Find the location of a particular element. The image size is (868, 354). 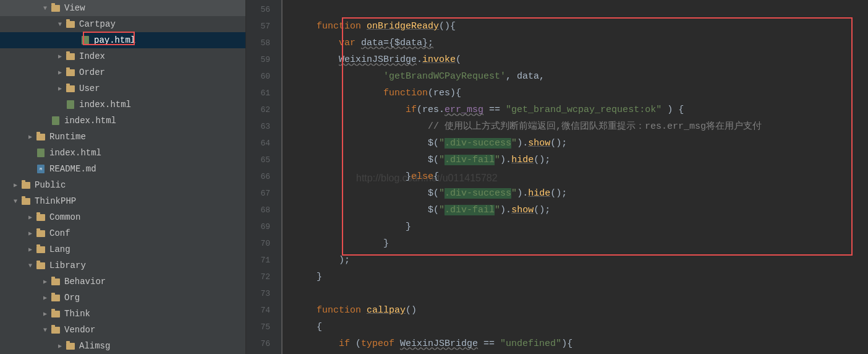

tree-item-view: ▼View is located at coordinates (122, 8).